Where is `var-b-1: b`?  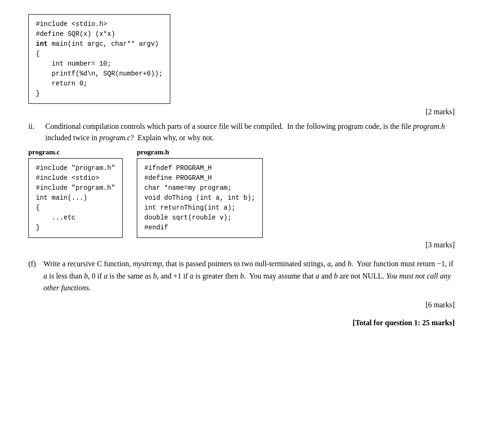
var-b-1: b is located at coordinates (350, 263).